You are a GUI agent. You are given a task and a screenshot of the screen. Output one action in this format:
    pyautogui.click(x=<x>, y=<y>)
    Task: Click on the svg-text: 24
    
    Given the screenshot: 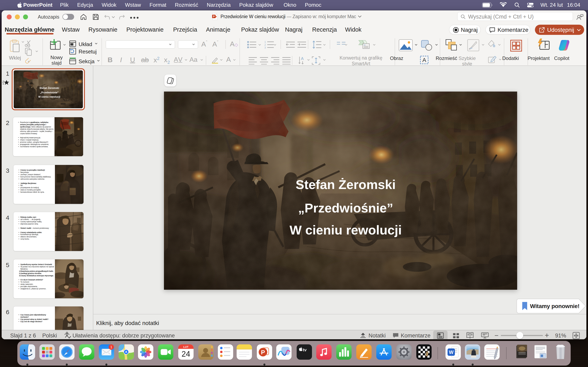 What is the action you would take?
    pyautogui.click(x=186, y=354)
    